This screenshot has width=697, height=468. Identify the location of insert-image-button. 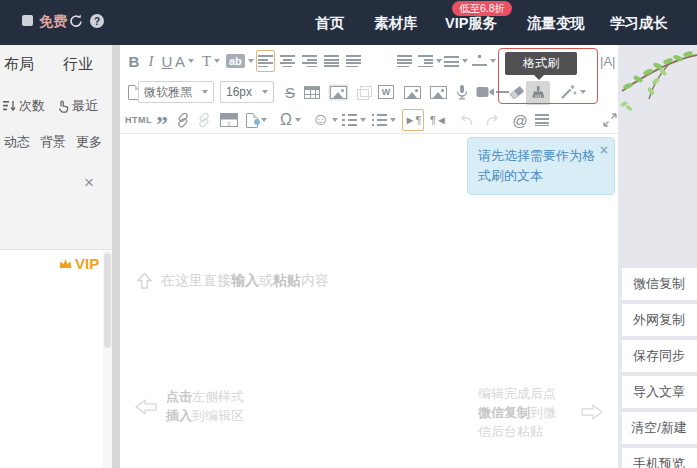
(412, 92).